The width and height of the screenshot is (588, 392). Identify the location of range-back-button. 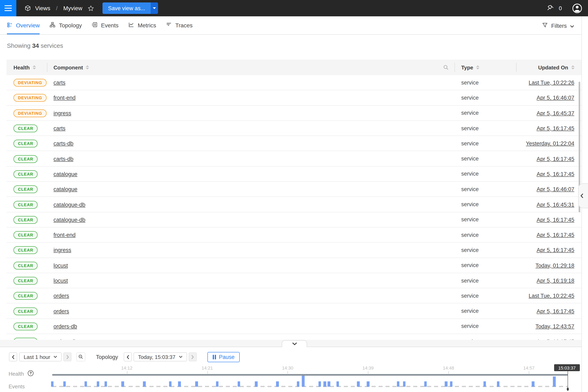
(13, 357).